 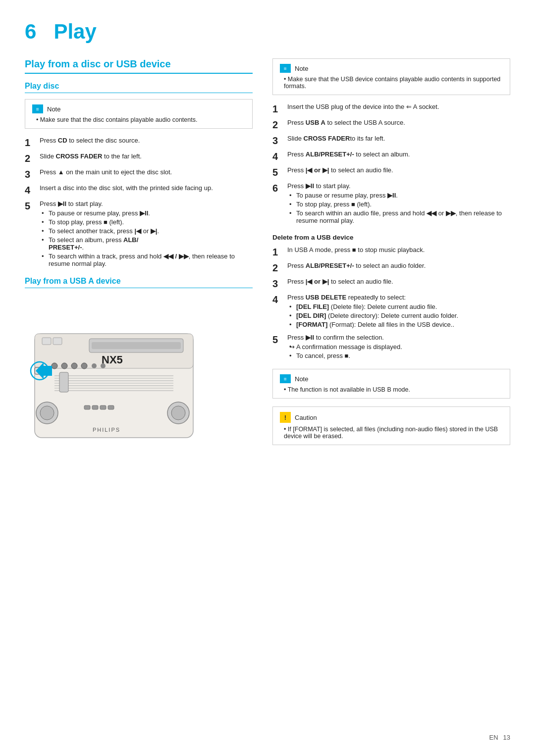 I want to click on delete-section-title: Delete from a USB device, so click(x=391, y=238).